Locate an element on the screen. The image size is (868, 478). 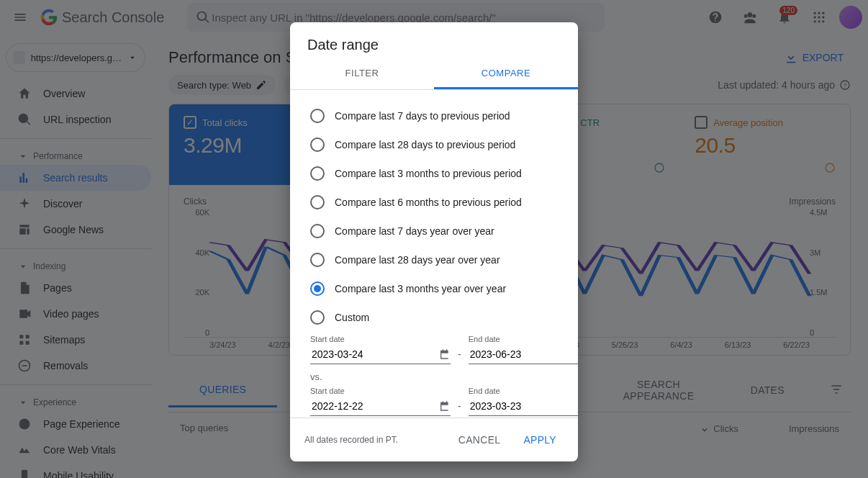
compare-option-label: Compare last 28 days to previous period is located at coordinates (425, 145).